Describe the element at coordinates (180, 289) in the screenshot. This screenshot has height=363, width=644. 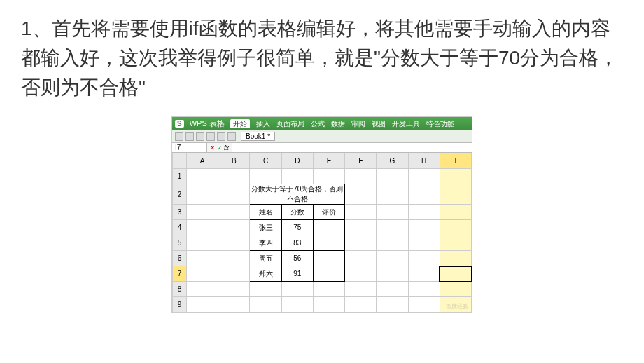
I see `rowh-8: 8` at that location.